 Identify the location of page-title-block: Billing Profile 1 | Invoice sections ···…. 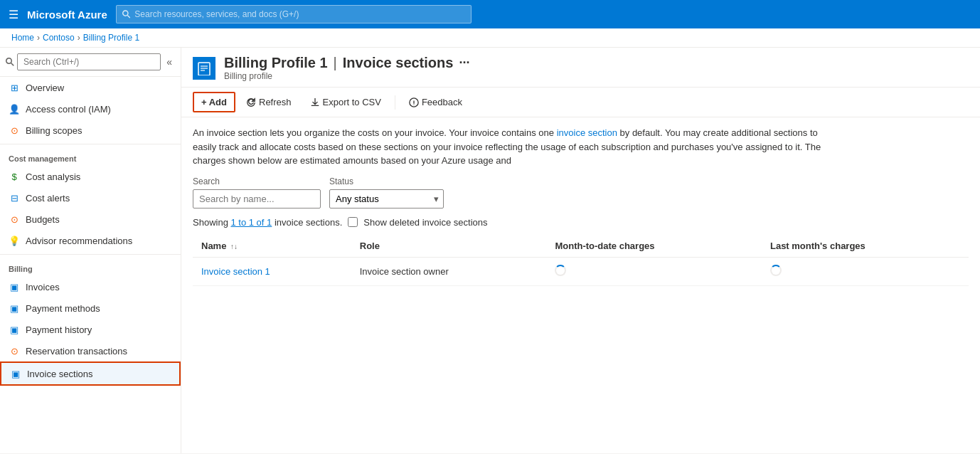
(347, 68).